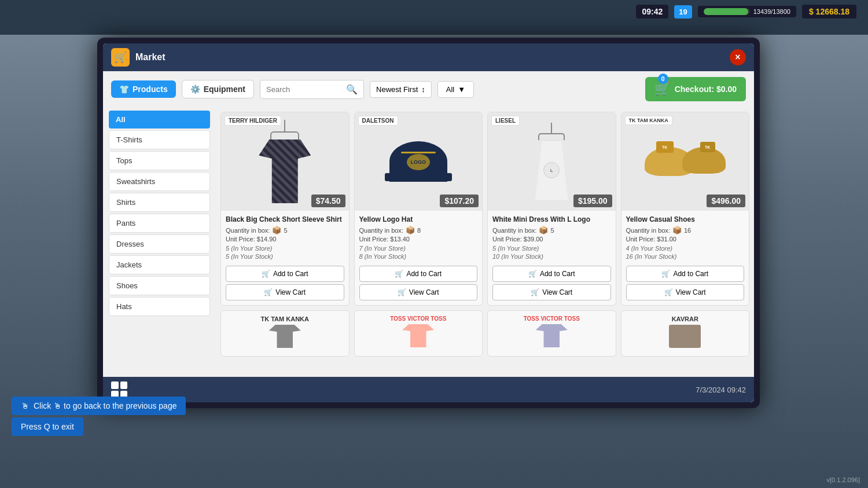  Describe the element at coordinates (552, 239) in the screenshot. I see `product-info-3: White Mini Dress With L Logo Quantity in…` at that location.